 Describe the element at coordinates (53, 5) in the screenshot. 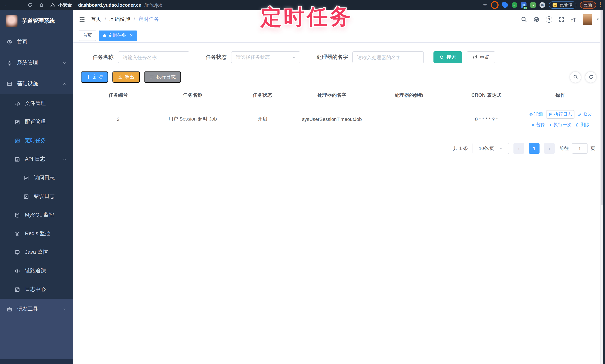

I see `warning-triangle-icon` at that location.